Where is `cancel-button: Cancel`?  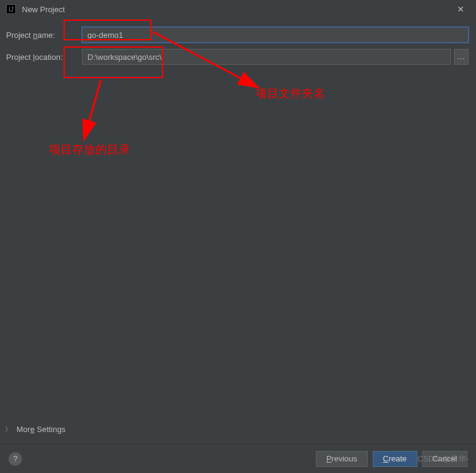 cancel-button: Cancel is located at coordinates (445, 459).